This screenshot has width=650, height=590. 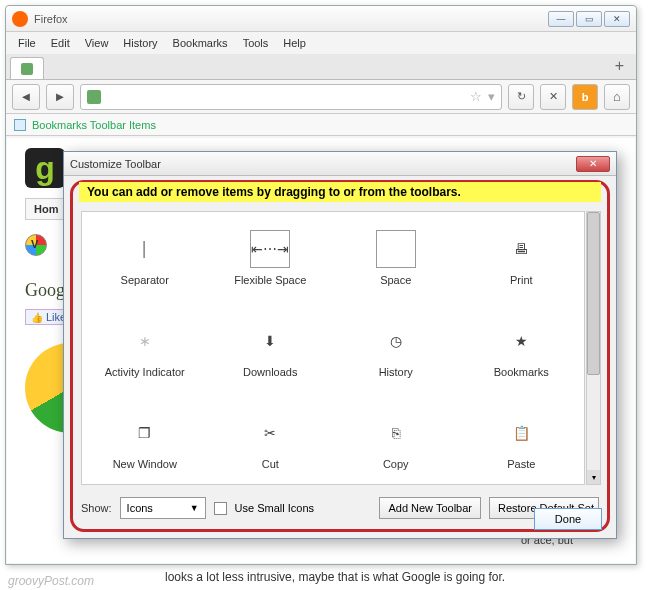 What do you see at coordinates (335, 577) in the screenshot?
I see `page-text-bottom: looks a lot less intrusive, maybe that i…` at bounding box center [335, 577].